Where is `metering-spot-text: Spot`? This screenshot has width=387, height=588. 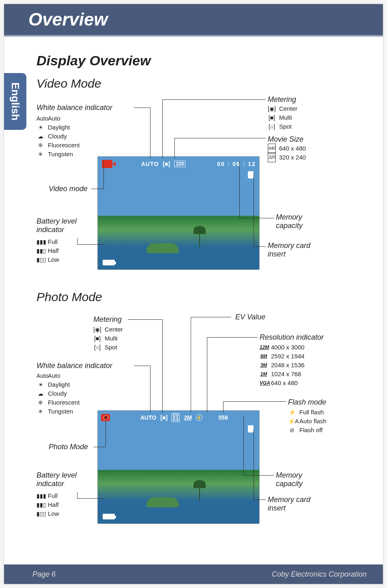 metering-spot-text: Spot is located at coordinates (286, 127).